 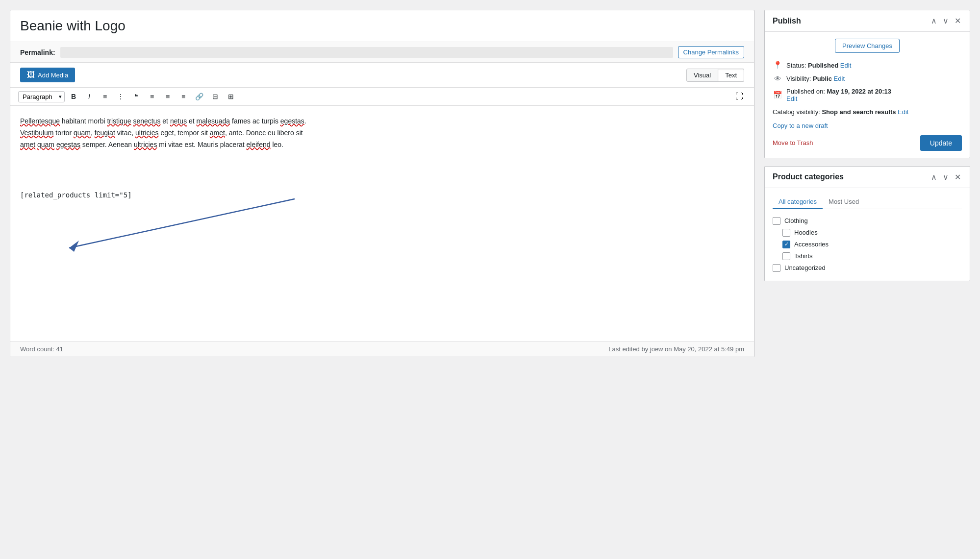 What do you see at coordinates (731, 75) in the screenshot?
I see `tab-text: Text` at bounding box center [731, 75].